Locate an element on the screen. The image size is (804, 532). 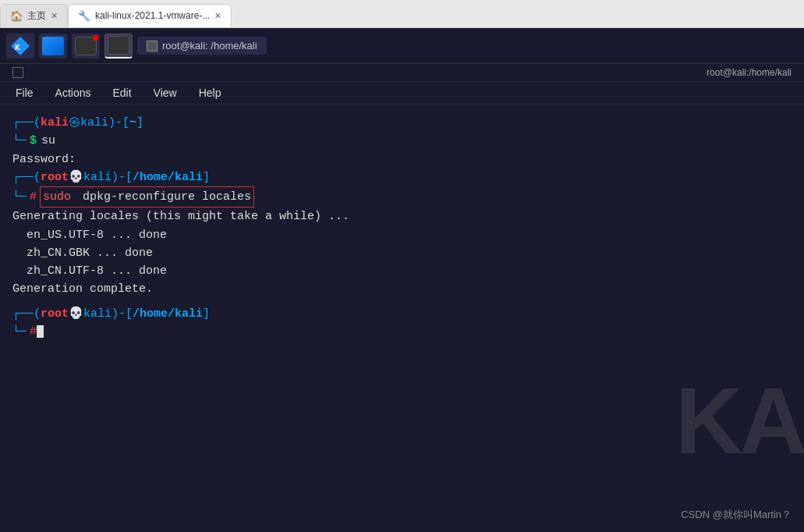
home-icon: 🏠 is located at coordinates (16, 16).